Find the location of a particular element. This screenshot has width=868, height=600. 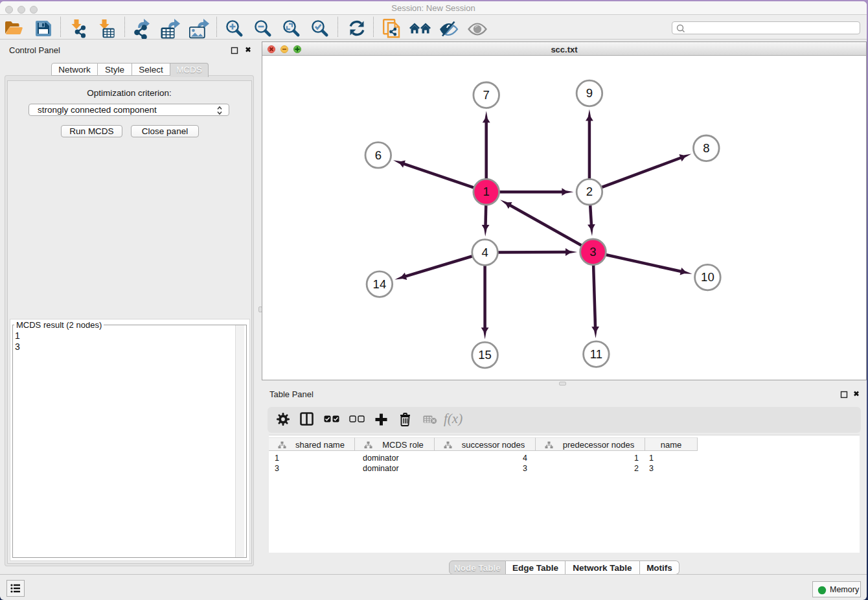

svg-text: 10 is located at coordinates (707, 277).